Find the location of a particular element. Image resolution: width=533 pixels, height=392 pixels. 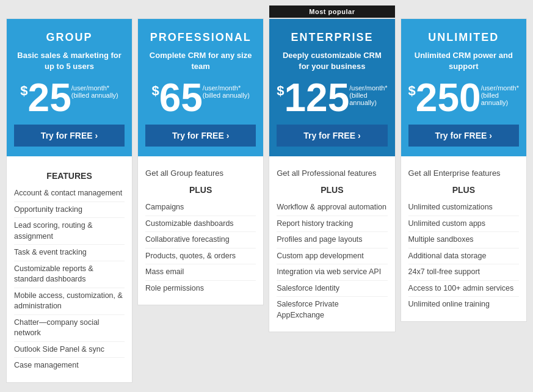

get-all-unlimited: Get all Enterprise features is located at coordinates (464, 172).